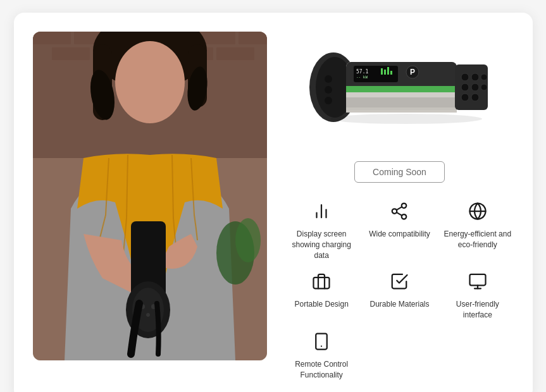 The width and height of the screenshot is (546, 392). I want to click on feature-remote-control-label: Remote Control Functionality, so click(321, 370).